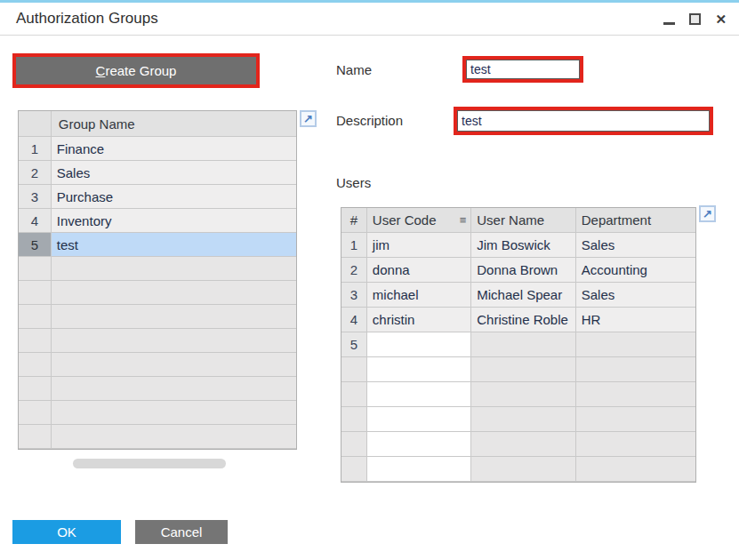 The image size is (739, 560). I want to click on user-row: 2 donna Donna Brown Accounting, so click(518, 270).